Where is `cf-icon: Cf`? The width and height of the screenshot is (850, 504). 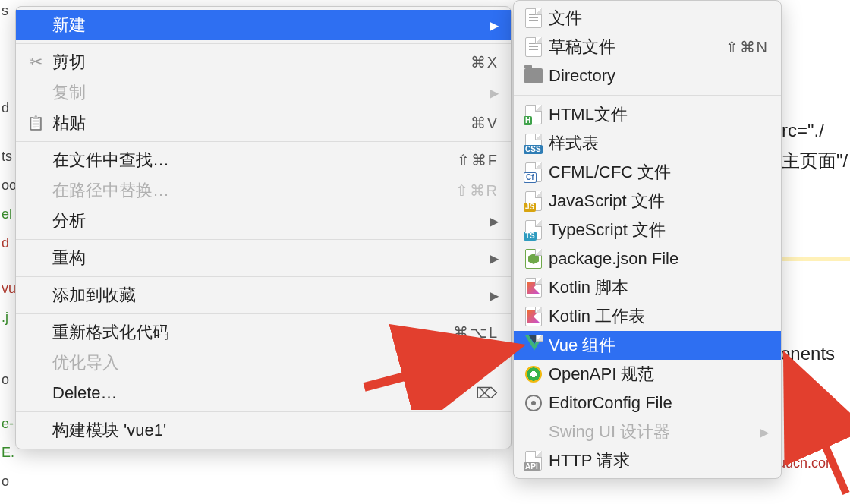
cf-icon: Cf is located at coordinates (534, 172).